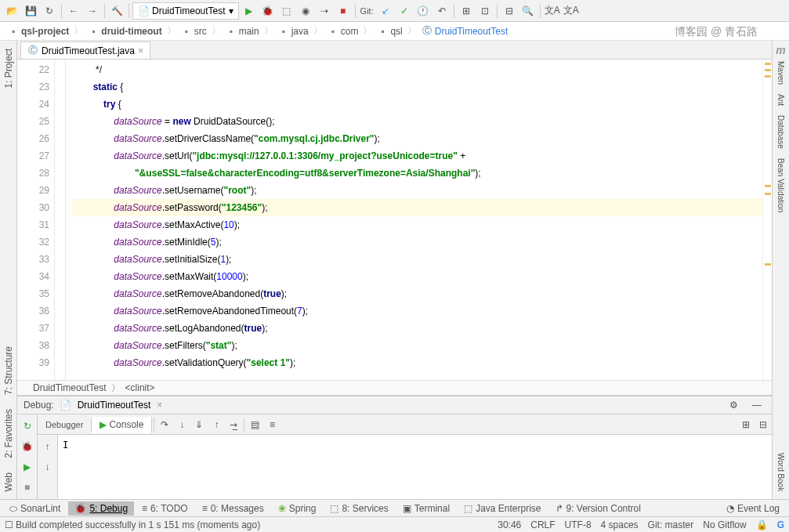 This screenshot has height=532, width=789. What do you see at coordinates (249, 11) in the screenshot?
I see `run-icon: ▶` at bounding box center [249, 11].